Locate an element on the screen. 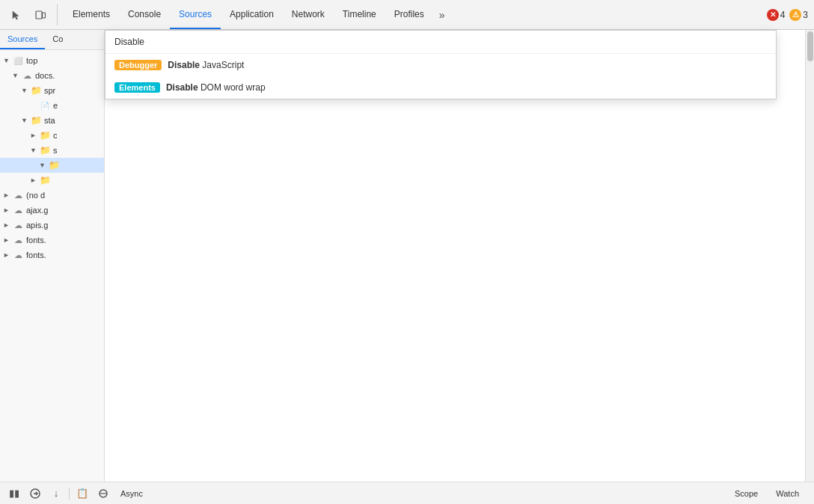  tab-elements: Elements is located at coordinates (91, 15).